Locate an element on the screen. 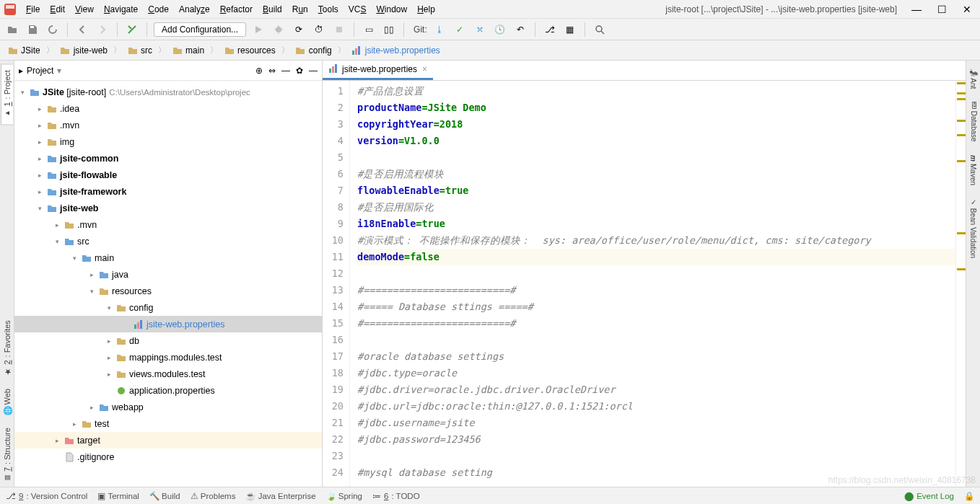 The image size is (980, 504). open-icon is located at coordinates (12, 30).